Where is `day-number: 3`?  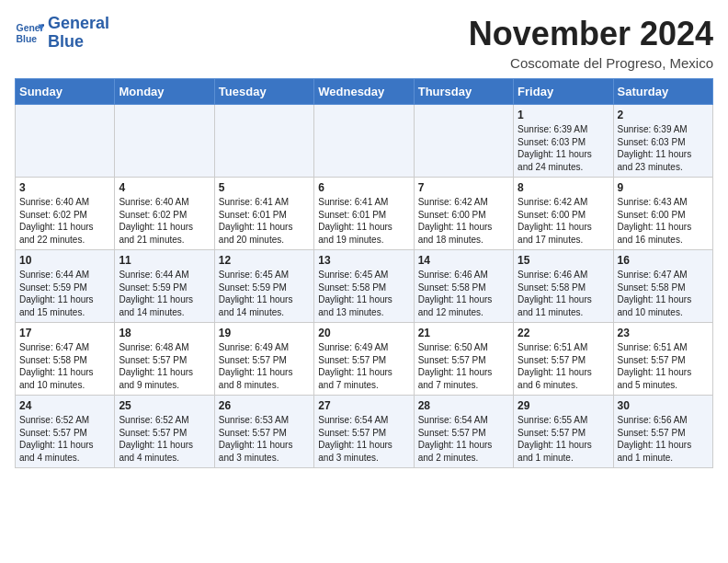
day-number: 3 is located at coordinates (64, 188).